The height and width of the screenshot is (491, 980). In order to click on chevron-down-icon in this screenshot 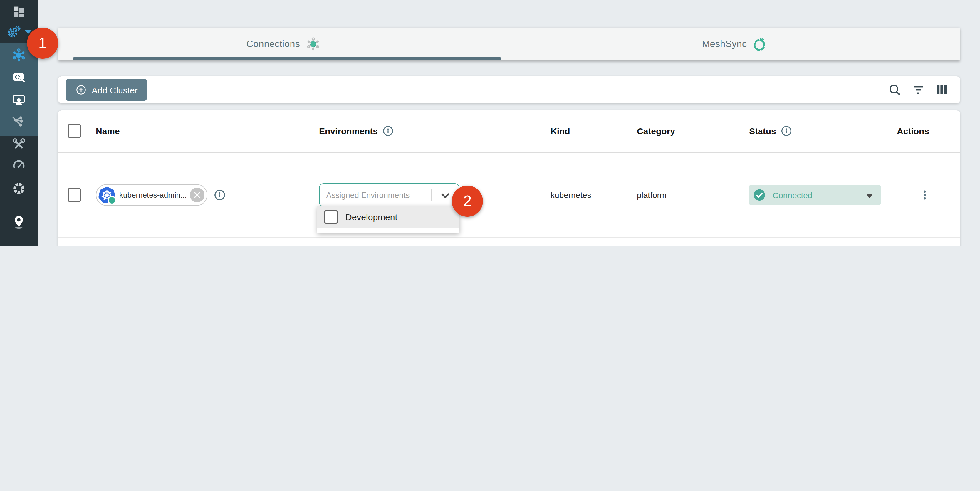, I will do `click(445, 195)`.